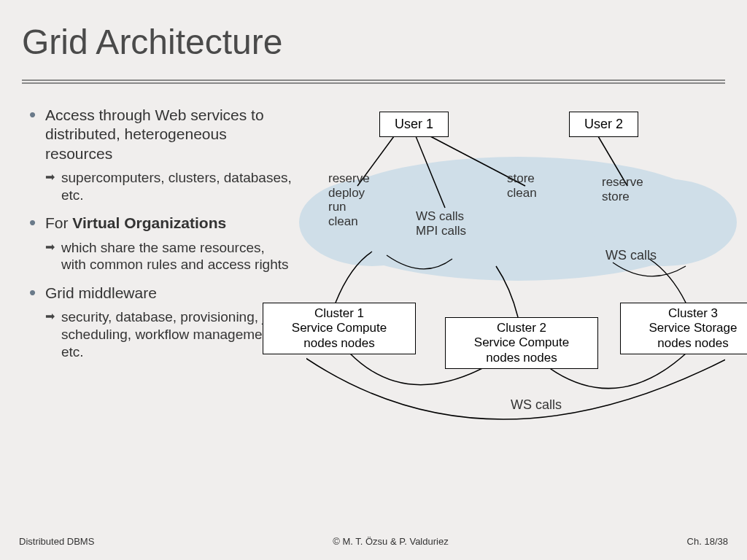  Describe the element at coordinates (101, 293) in the screenshot. I see `bullet-3-text: Grid middleware` at that location.